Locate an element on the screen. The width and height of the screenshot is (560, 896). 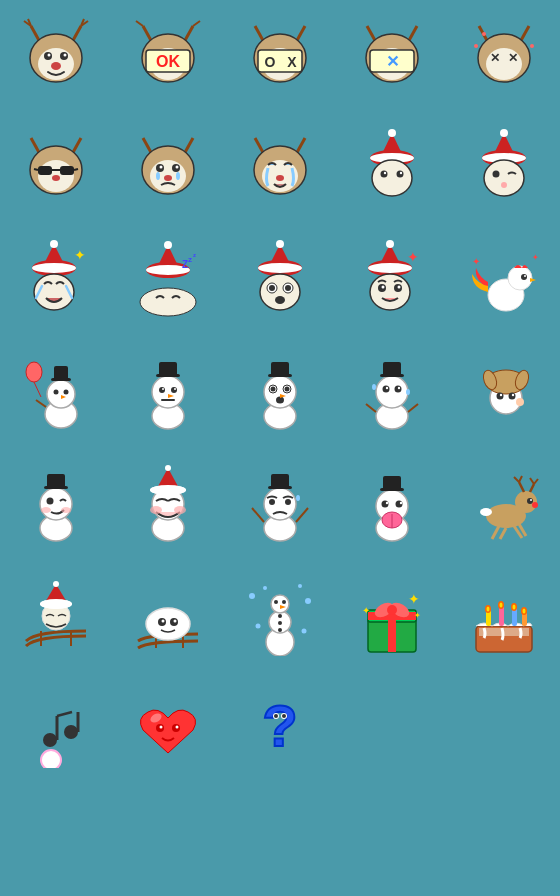
sticker-reindeer-x: ✕ is located at coordinates (392, 56).